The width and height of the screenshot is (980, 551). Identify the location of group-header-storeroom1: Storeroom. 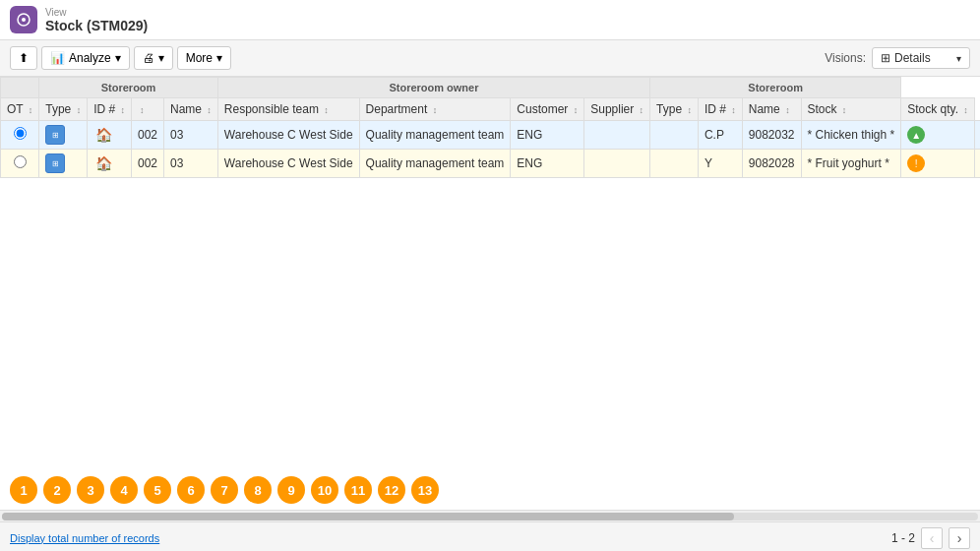
(129, 89).